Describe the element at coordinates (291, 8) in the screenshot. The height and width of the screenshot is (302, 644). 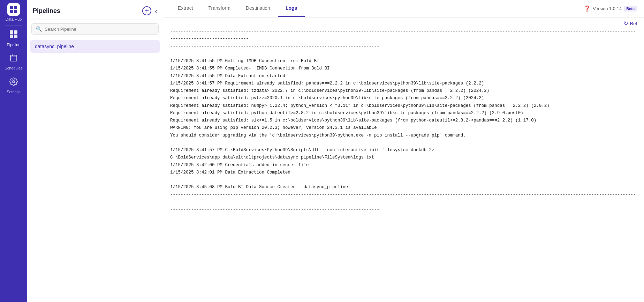
I see `tab-logs: Logs` at that location.